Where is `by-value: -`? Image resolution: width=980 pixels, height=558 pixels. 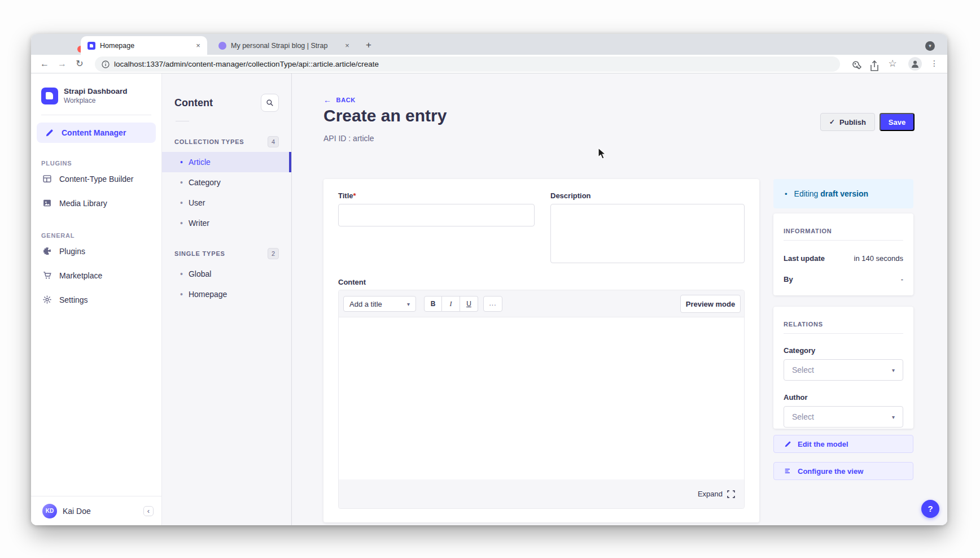 by-value: - is located at coordinates (902, 279).